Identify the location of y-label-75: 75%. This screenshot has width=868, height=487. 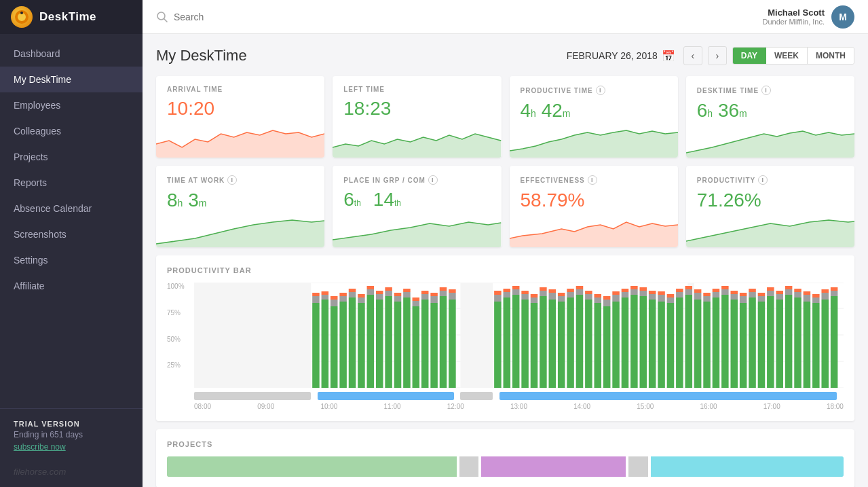
(181, 312).